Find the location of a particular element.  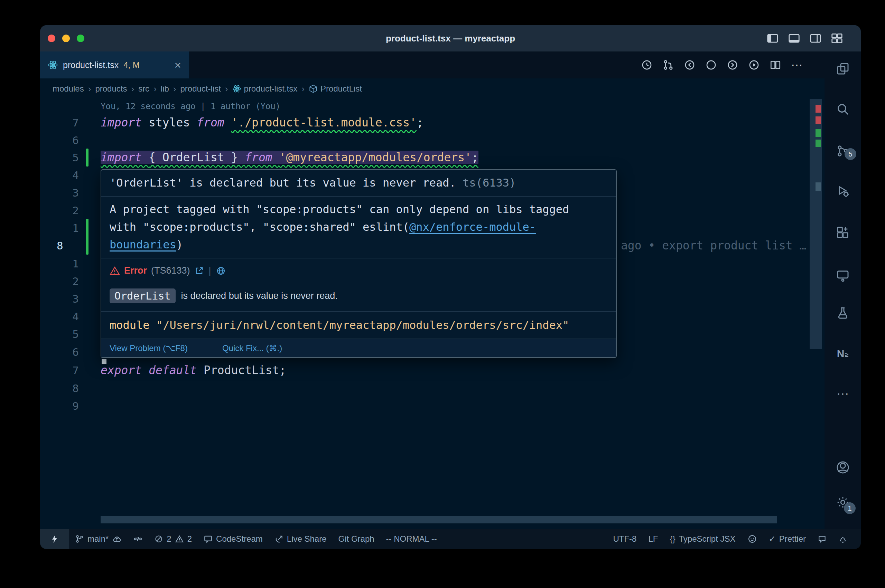

live-share-status-item: Live Share is located at coordinates (301, 539).